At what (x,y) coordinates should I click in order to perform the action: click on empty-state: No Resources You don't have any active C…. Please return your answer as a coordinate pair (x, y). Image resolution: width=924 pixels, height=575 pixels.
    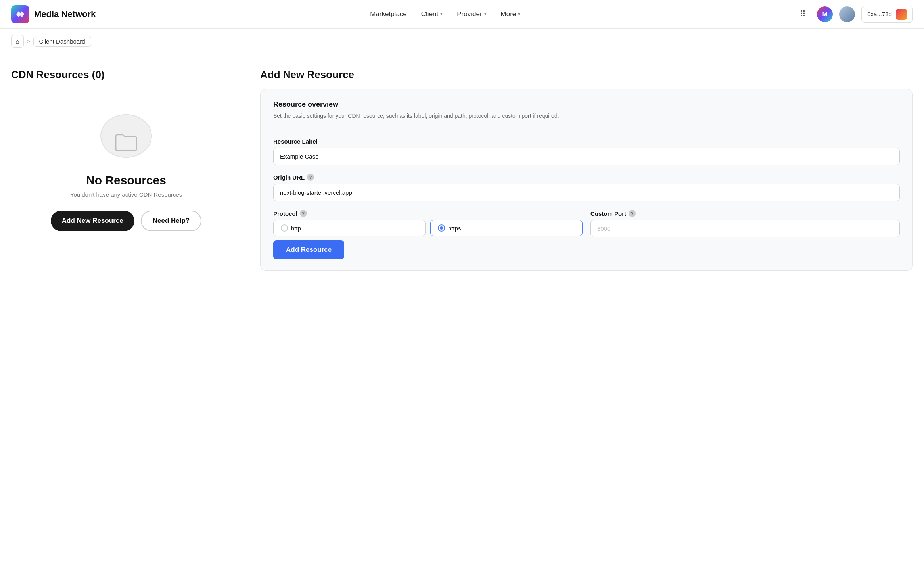
    Looking at the image, I should click on (126, 173).